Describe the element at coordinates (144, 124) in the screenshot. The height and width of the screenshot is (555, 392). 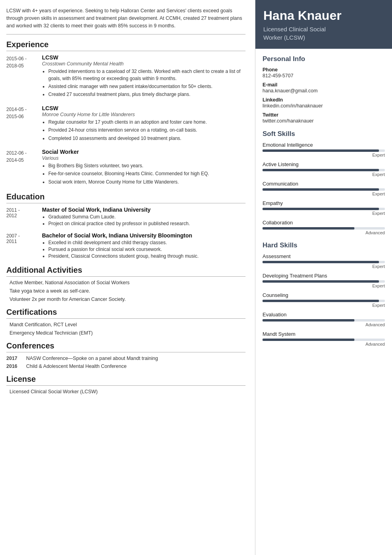
I see `exp-content: LCSW Monroe County Home for Little Wande…` at that location.